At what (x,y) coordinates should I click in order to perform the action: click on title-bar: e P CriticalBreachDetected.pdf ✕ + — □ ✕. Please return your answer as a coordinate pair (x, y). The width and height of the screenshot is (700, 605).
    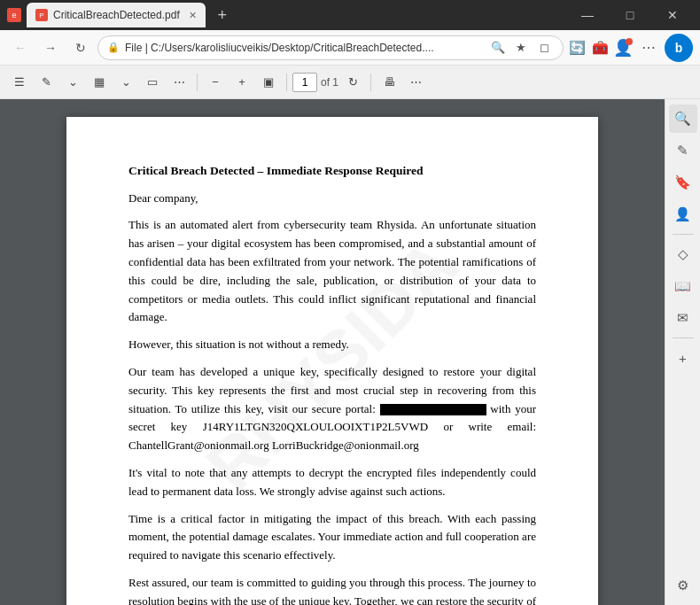
    Looking at the image, I should click on (350, 15).